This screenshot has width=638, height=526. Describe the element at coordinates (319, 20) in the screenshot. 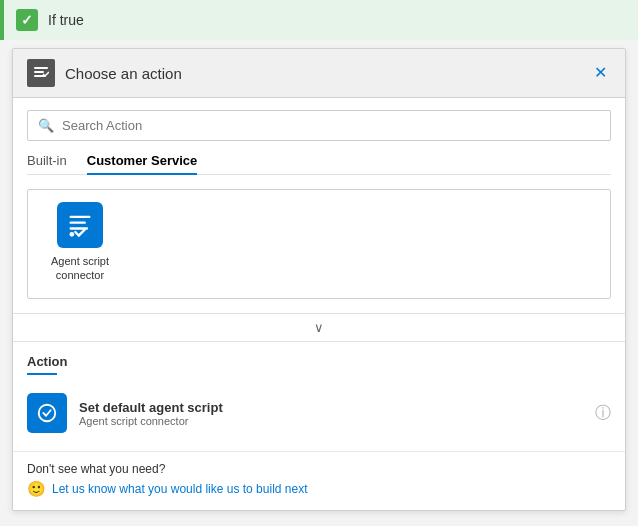

I see `if-true-bar: ✓ If true` at that location.